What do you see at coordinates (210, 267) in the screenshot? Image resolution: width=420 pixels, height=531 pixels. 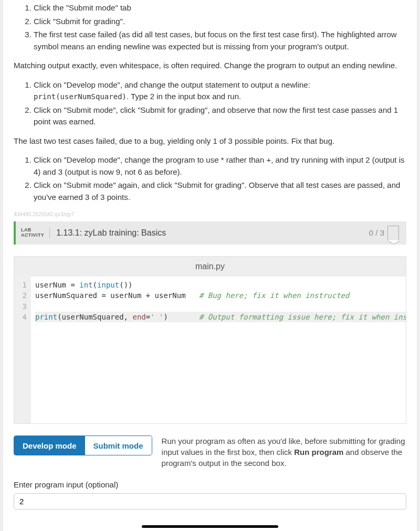 I see `file-tab: main.py` at bounding box center [210, 267].